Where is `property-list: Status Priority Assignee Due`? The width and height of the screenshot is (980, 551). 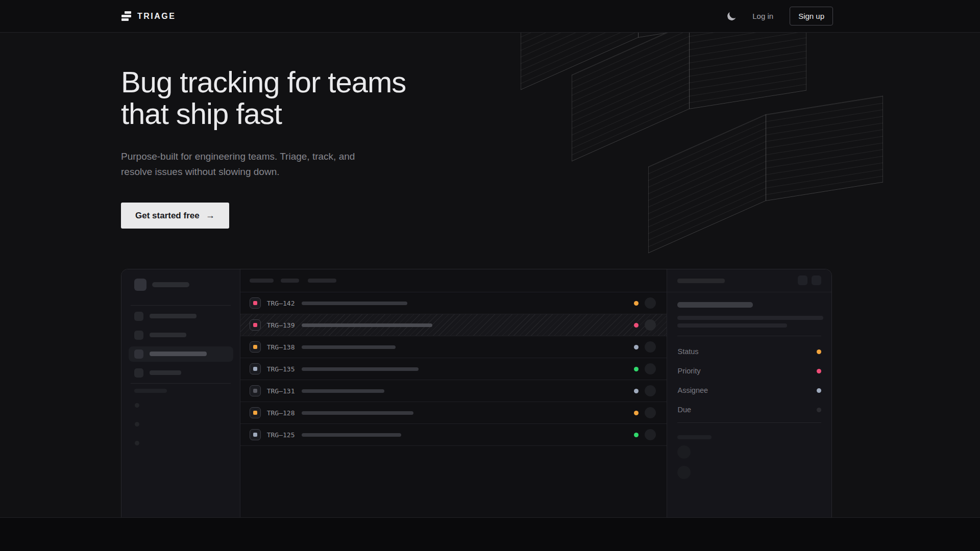 property-list: Status Priority Assignee Due is located at coordinates (749, 381).